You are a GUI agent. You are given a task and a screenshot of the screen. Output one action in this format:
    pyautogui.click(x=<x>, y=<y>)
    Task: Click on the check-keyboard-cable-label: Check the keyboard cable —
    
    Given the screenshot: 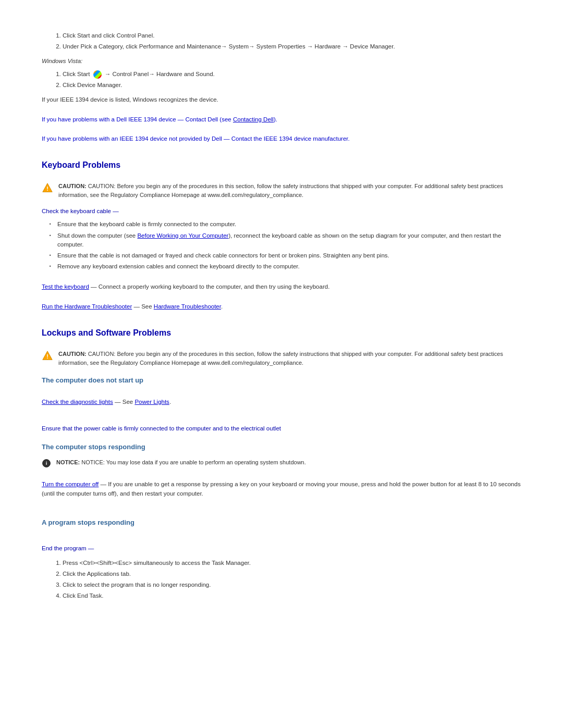 What is the action you would take?
    pyautogui.click(x=282, y=212)
    